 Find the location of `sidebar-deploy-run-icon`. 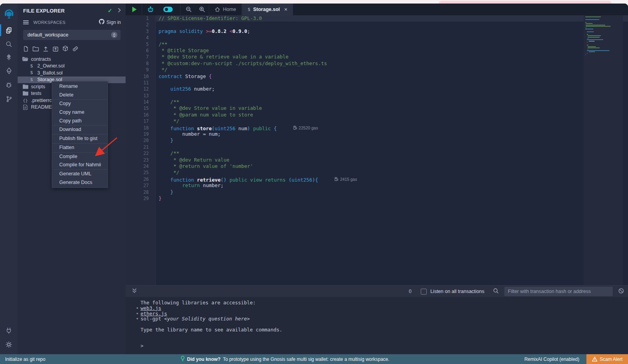

sidebar-deploy-run-icon is located at coordinates (9, 71).